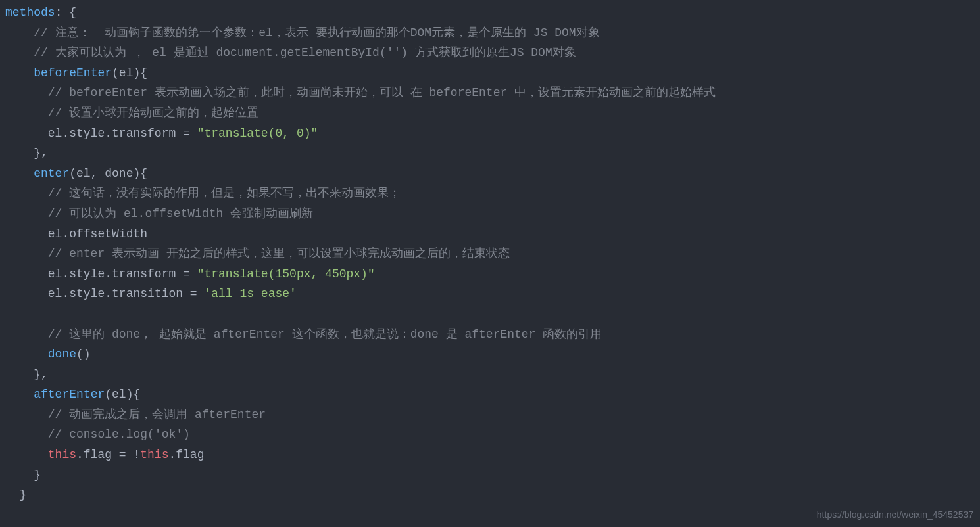 This screenshot has width=980, height=527. What do you see at coordinates (490, 394) in the screenshot?
I see `code-line: afterEnter(el){` at bounding box center [490, 394].